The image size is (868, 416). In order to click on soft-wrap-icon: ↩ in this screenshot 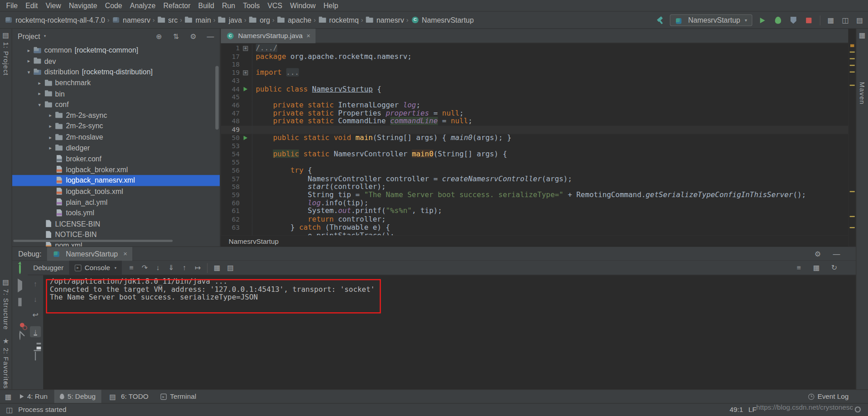, I will do `click(35, 315)`.